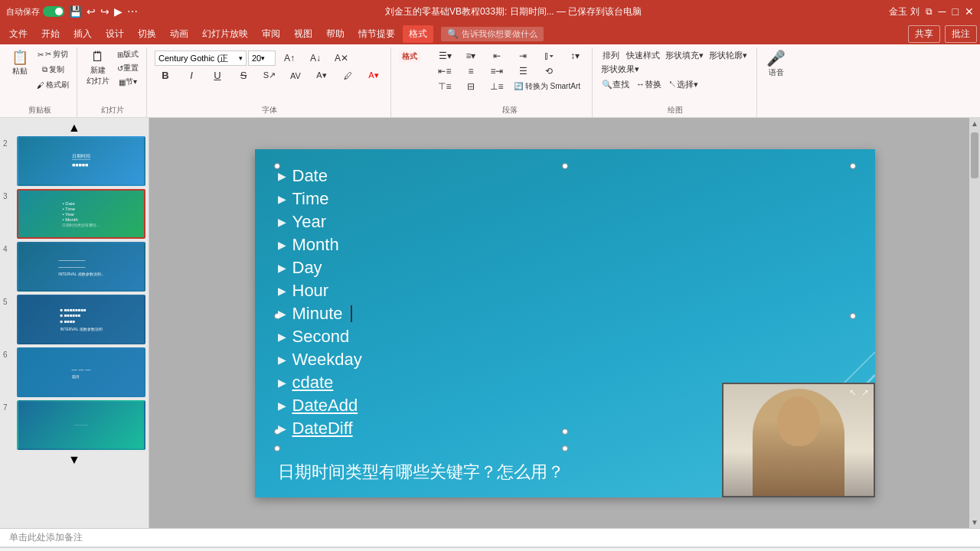 The width and height of the screenshot is (980, 551). I want to click on shape-outline-button: 形状轮廓▾, so click(728, 55).